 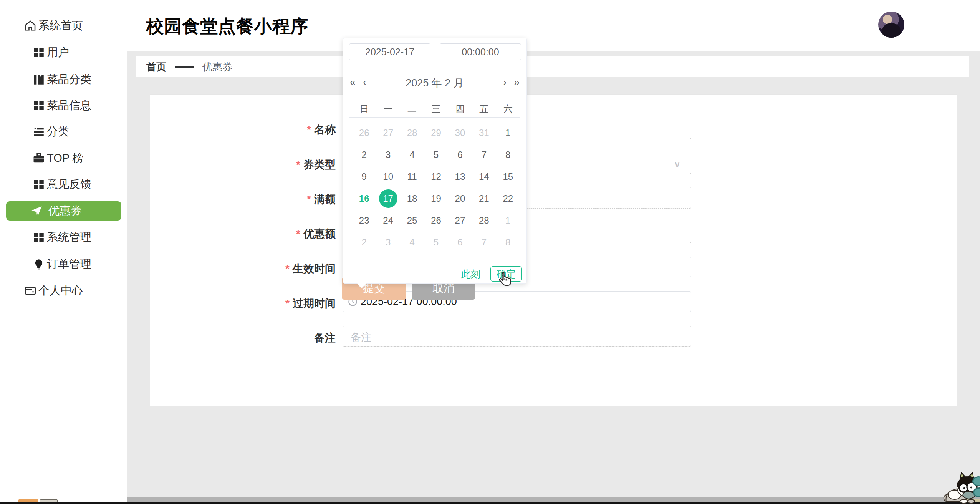 What do you see at coordinates (64, 211) in the screenshot?
I see `sidebar-item-coupon: 优惠券` at bounding box center [64, 211].